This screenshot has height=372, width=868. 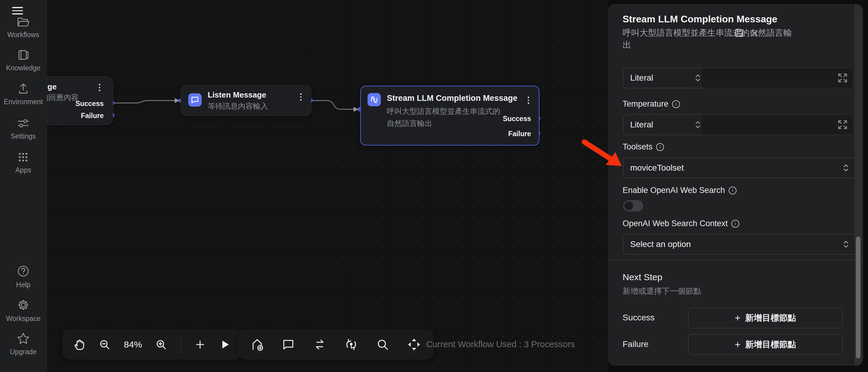 What do you see at coordinates (23, 55) in the screenshot?
I see `book-icon` at bounding box center [23, 55].